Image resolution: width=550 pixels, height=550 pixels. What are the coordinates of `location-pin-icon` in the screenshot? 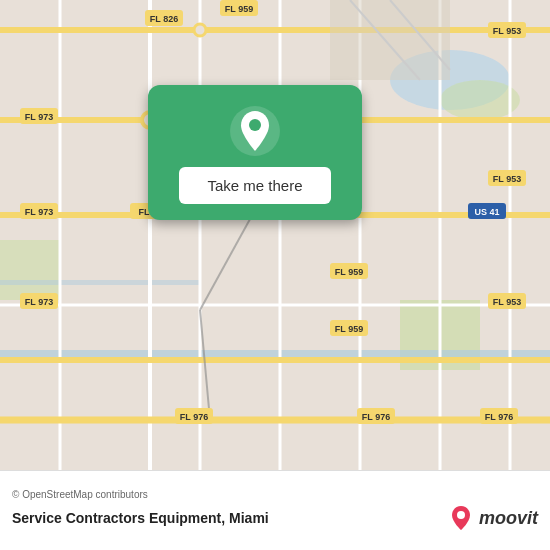 It's located at (255, 131).